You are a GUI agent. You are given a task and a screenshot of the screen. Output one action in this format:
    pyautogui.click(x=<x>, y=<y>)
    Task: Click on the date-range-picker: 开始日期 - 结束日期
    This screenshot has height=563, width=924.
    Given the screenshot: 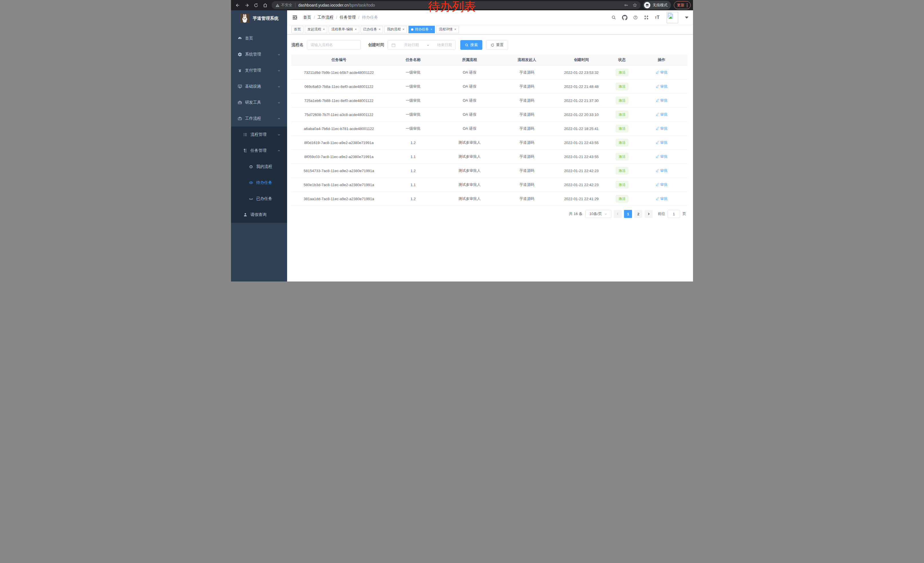 What is the action you would take?
    pyautogui.click(x=422, y=45)
    